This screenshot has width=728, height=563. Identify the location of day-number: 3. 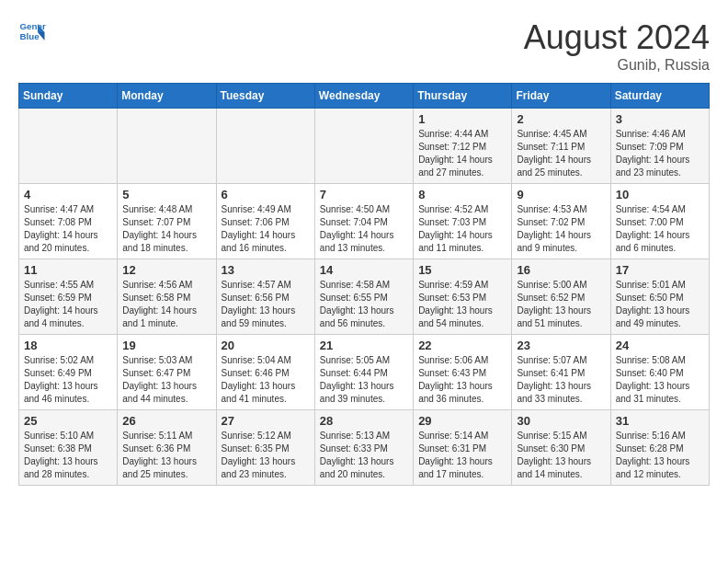
(660, 120).